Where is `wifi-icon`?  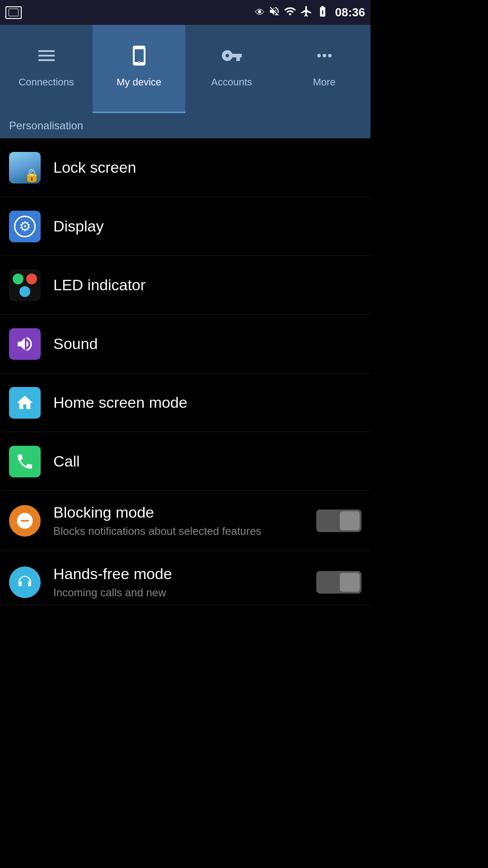 wifi-icon is located at coordinates (290, 13).